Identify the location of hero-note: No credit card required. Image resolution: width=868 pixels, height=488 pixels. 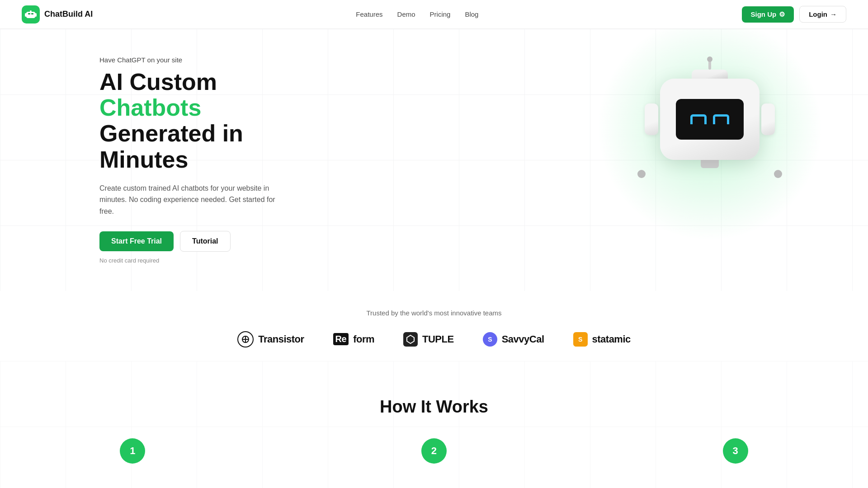
(190, 260).